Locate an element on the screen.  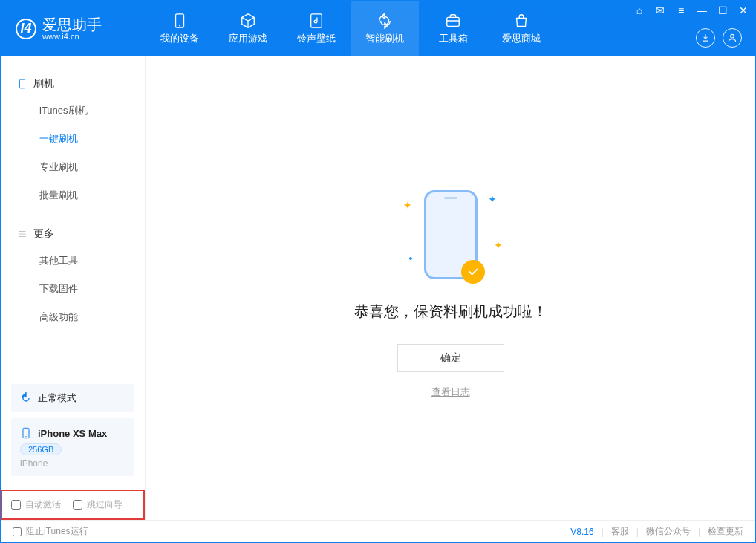
sidebar-group-more: 更多 is located at coordinates (73, 234).